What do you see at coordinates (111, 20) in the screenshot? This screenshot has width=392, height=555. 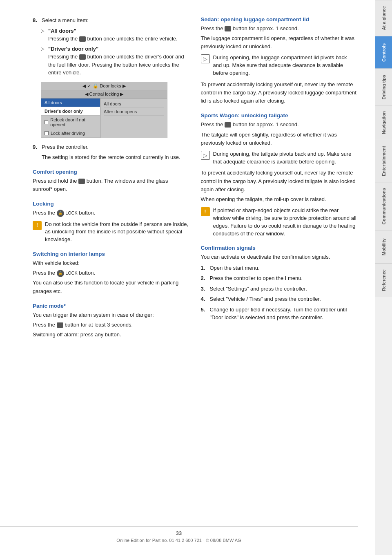 I see `step-8: 8. Select a menu item:` at bounding box center [111, 20].